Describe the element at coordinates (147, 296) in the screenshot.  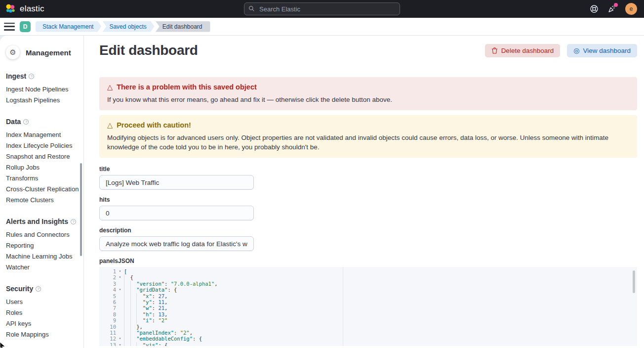
I see `code-token: "x"` at that location.